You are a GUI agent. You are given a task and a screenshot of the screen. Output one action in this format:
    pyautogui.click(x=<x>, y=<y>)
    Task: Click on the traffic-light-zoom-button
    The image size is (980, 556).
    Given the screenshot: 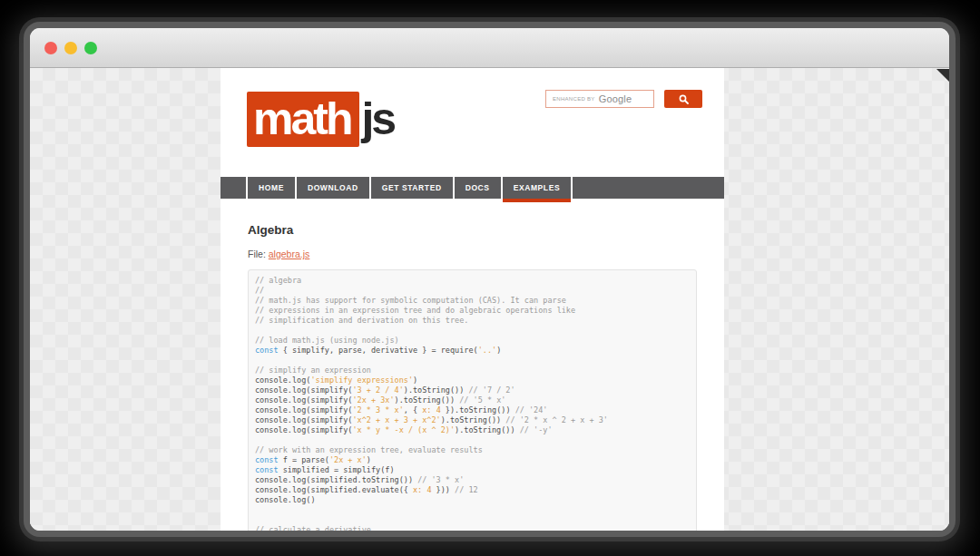 What is the action you would take?
    pyautogui.click(x=91, y=48)
    